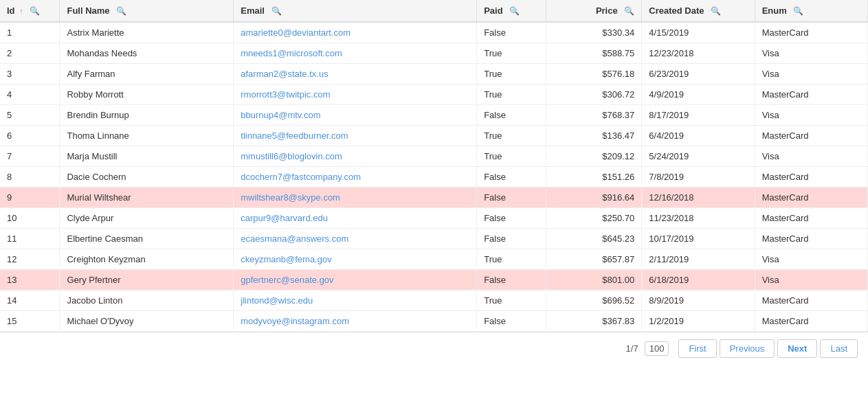 The height and width of the screenshot is (410, 868). Describe the element at coordinates (21, 11) in the screenshot. I see `sort-icon-id: ↑` at that location.